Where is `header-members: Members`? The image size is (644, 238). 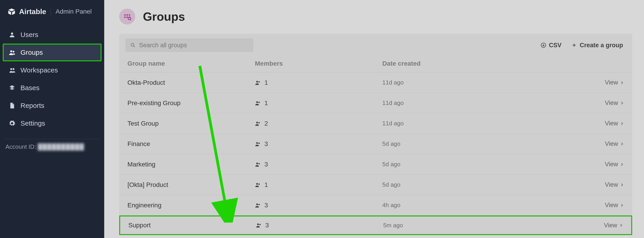
header-members: Members is located at coordinates (318, 63).